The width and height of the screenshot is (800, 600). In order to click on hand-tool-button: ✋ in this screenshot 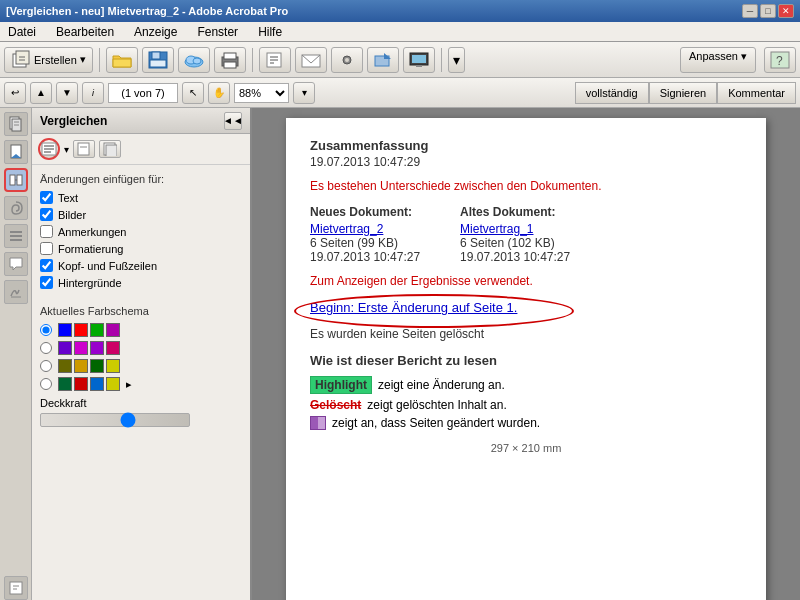, I will do `click(219, 93)`.